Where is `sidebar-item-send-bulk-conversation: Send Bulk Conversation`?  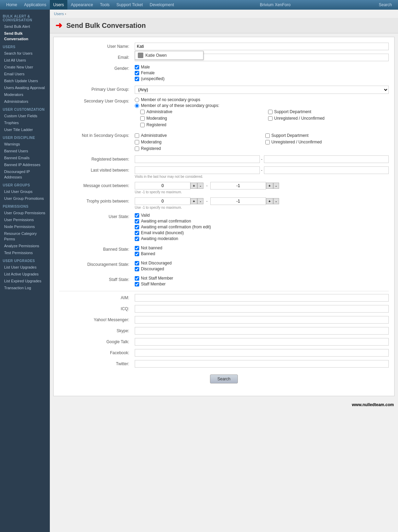
sidebar-item-send-bulk-conversation: Send Bulk Conversation is located at coordinates (25, 36).